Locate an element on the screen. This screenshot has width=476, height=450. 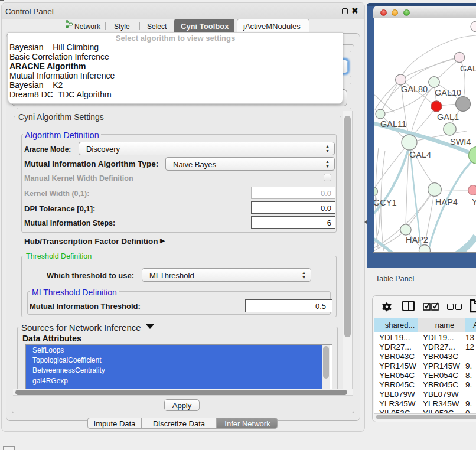
svg-text: GAL10 is located at coordinates (448, 93).